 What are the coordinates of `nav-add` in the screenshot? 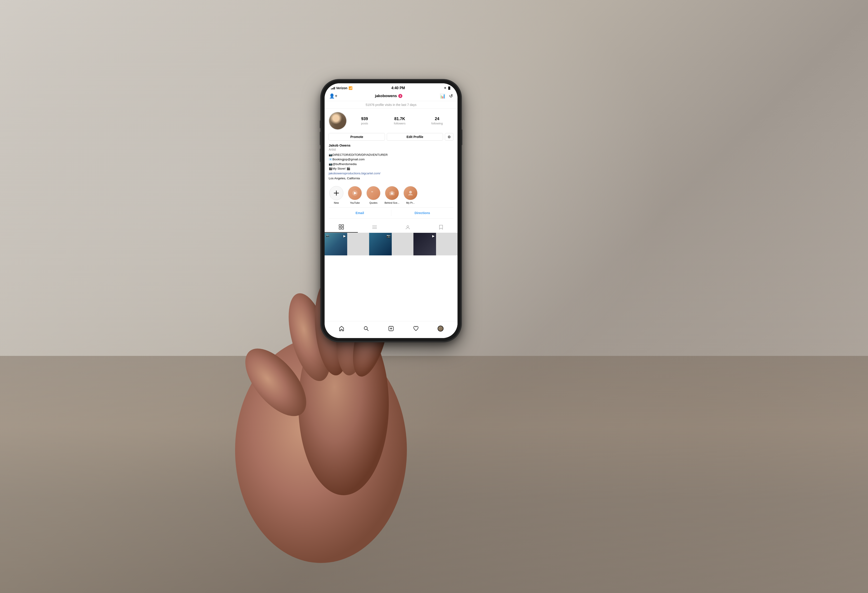 It's located at (391, 328).